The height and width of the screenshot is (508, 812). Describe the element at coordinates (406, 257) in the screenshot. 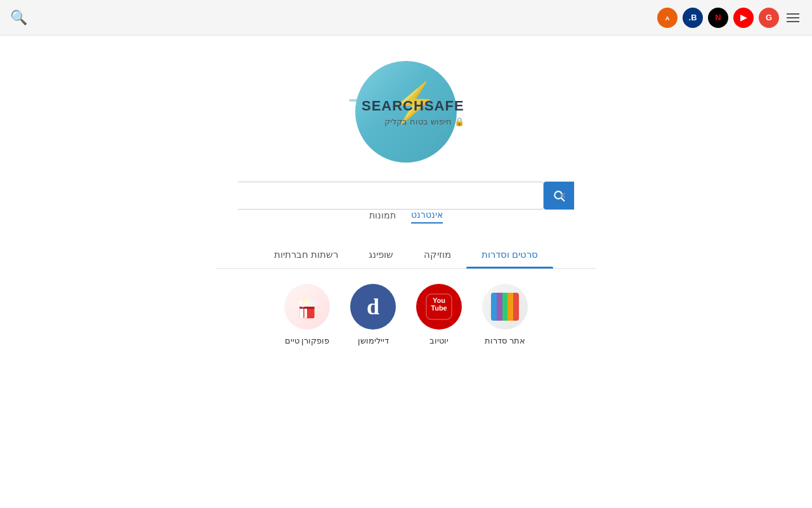

I see `category-tabs: סרטים וסדרות מוזיקה שופינג רשתות חברתיות` at that location.